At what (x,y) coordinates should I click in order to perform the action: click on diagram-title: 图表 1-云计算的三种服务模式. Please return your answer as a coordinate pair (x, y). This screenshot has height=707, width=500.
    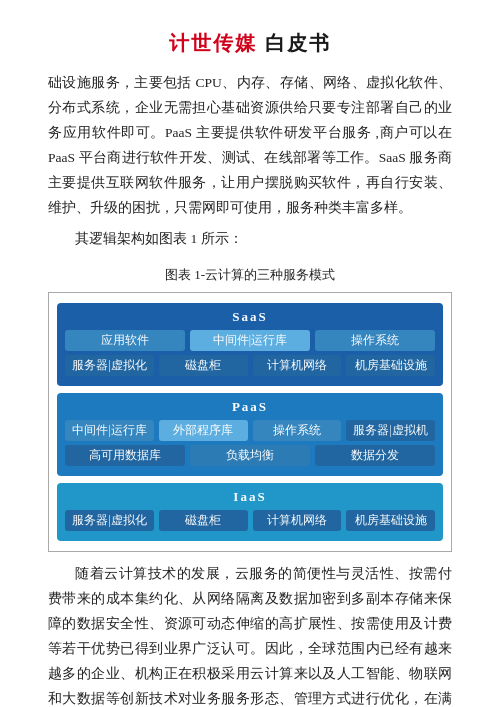
    Looking at the image, I should click on (250, 275).